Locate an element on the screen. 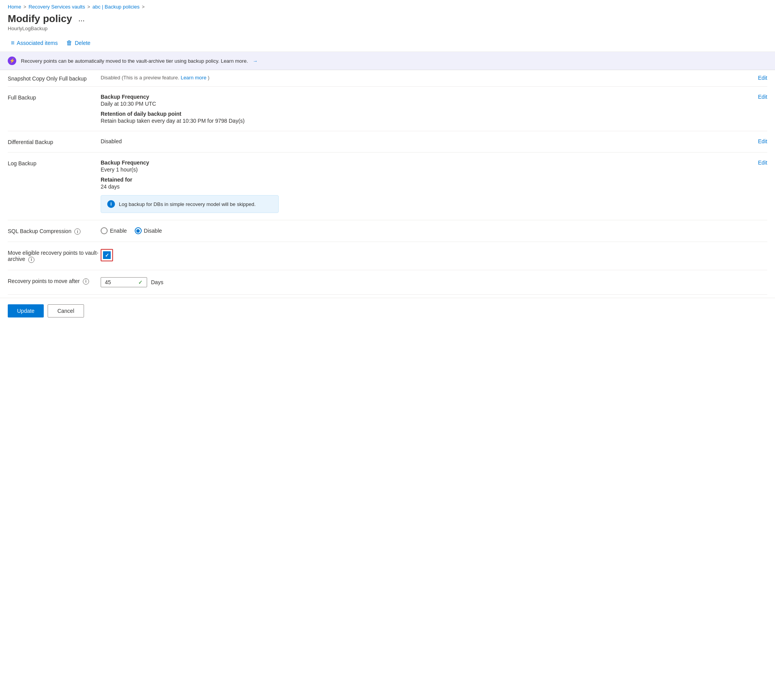 Image resolution: width=775 pixels, height=700 pixels. breadcrumb-sep3: > is located at coordinates (143, 7).